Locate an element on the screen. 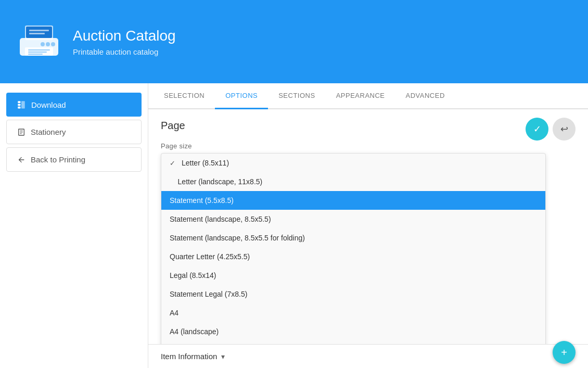 Image resolution: width=588 pixels, height=368 pixels. list-item: Statement Legal (7x8.5) is located at coordinates (353, 294).